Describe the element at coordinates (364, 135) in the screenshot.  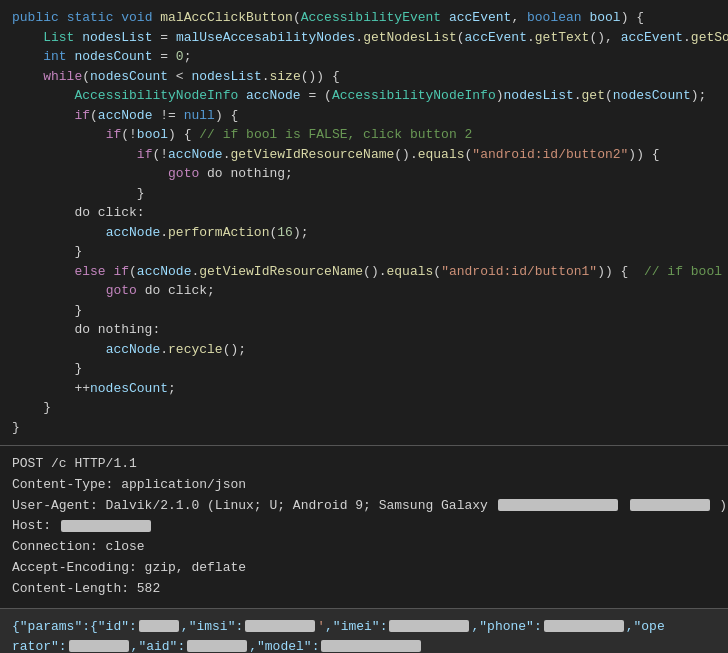
I see `code-line-6: if(!bool) { // if bool is FALSE, click b…` at that location.